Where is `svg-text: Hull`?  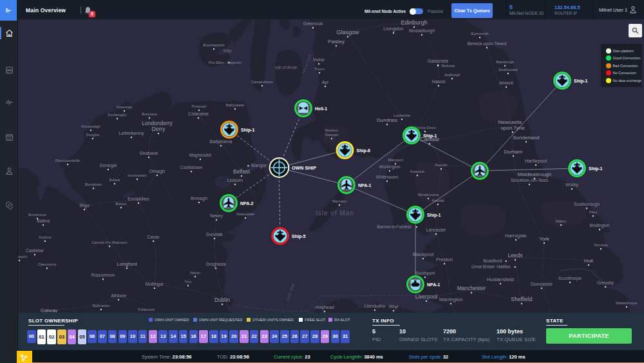
svg-text: Hull is located at coordinates (589, 260).